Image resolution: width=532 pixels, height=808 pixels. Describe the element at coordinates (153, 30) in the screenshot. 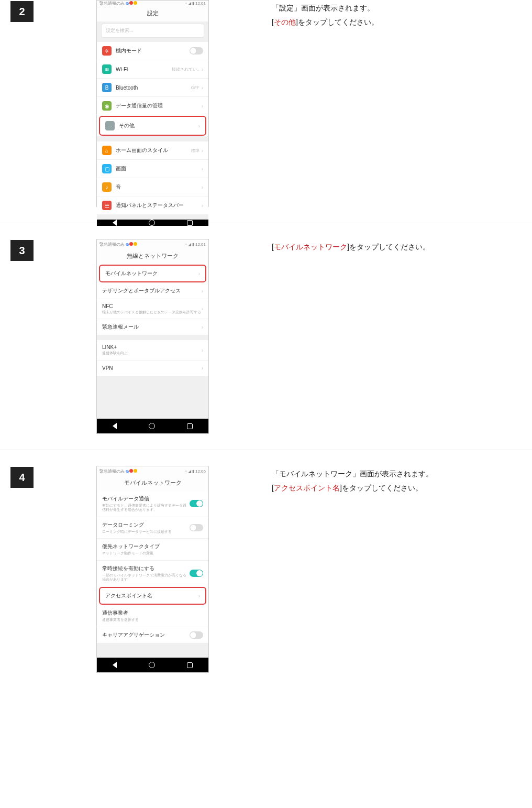

I see `search-input: 設定を検索...` at that location.